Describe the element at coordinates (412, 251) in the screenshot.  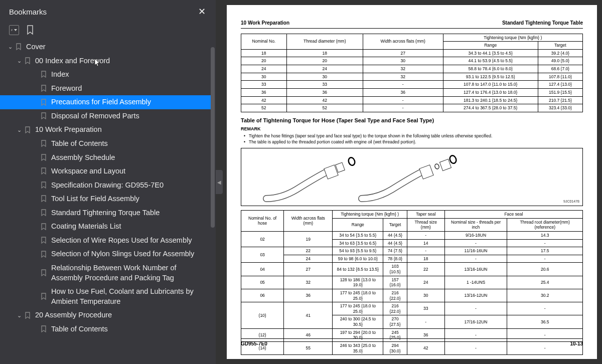
I see `table-row: 032254 to 93 {5.5 to 9.5}74 {7.5}-11/16-…` at that location.